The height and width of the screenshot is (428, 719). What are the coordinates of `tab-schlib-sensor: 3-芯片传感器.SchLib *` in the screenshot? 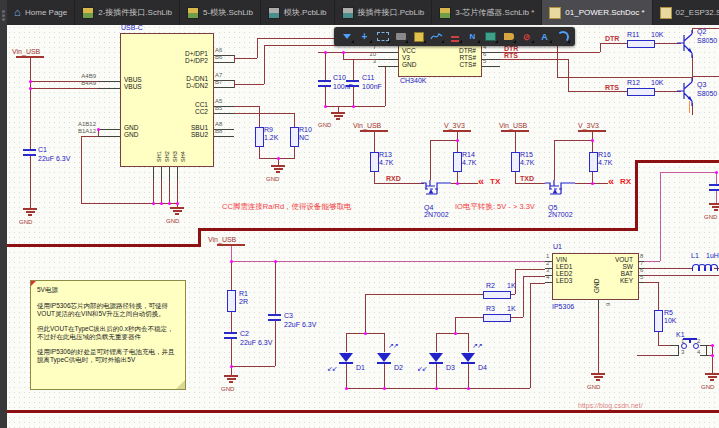 It's located at (487, 12).